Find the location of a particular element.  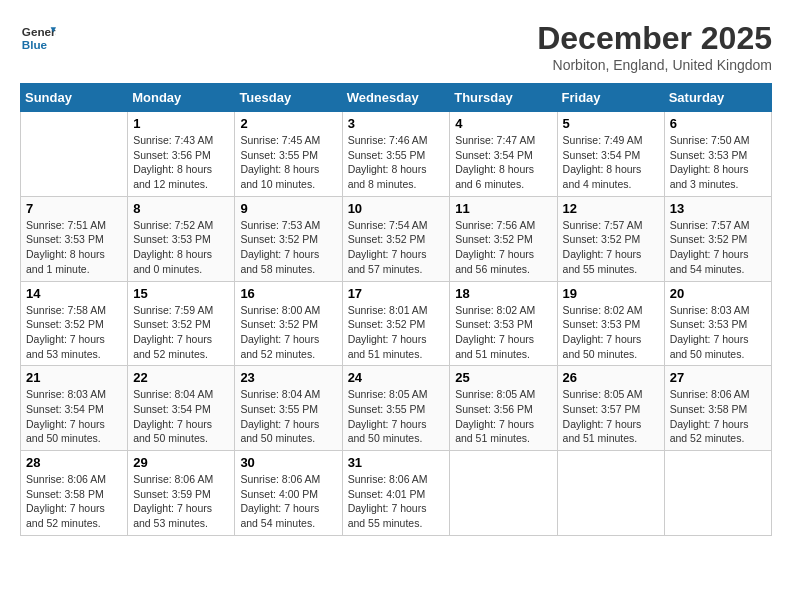

day-info: Sunrise: 7:54 AM Sunset: 3:52 PM Dayligh… is located at coordinates (396, 248).